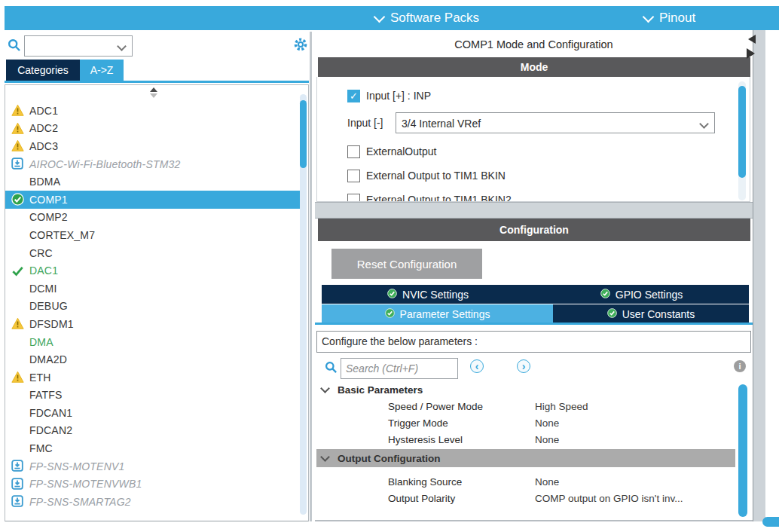 The height and width of the screenshot is (532, 779). What do you see at coordinates (153, 289) in the screenshot?
I see `list-item: DCMI` at bounding box center [153, 289].